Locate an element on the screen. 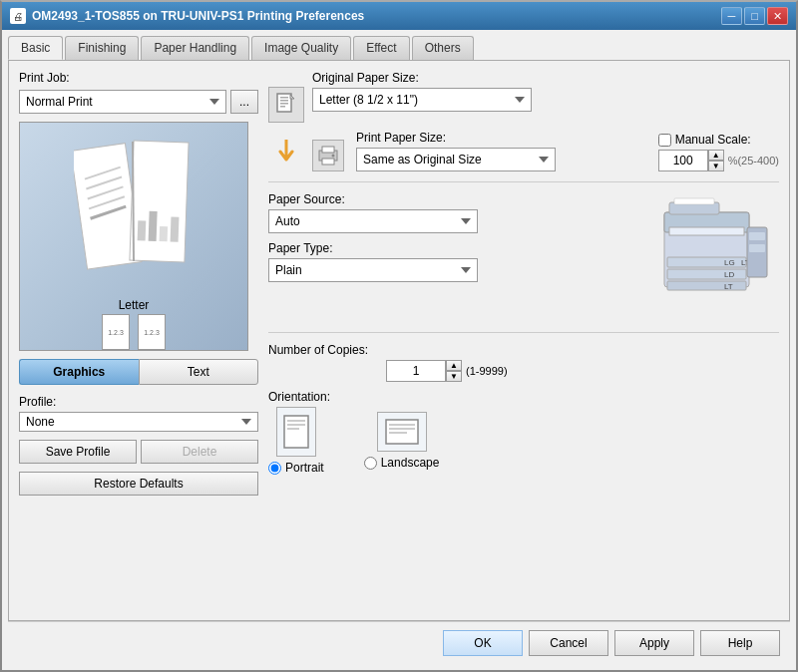 This screenshot has height=672, width=798. copies-label: Number of Copies: is located at coordinates (524, 350).